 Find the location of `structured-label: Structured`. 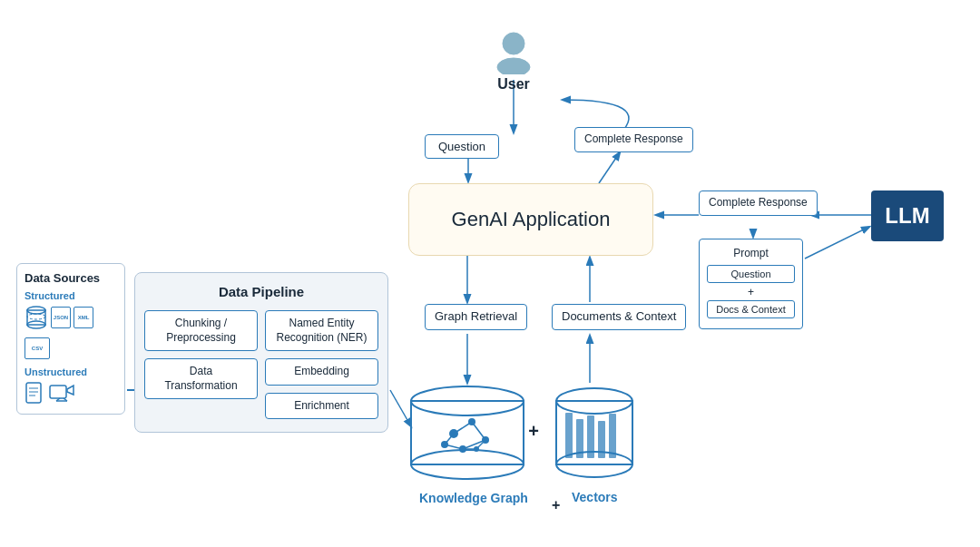

structured-label: Structured is located at coordinates (71, 296).